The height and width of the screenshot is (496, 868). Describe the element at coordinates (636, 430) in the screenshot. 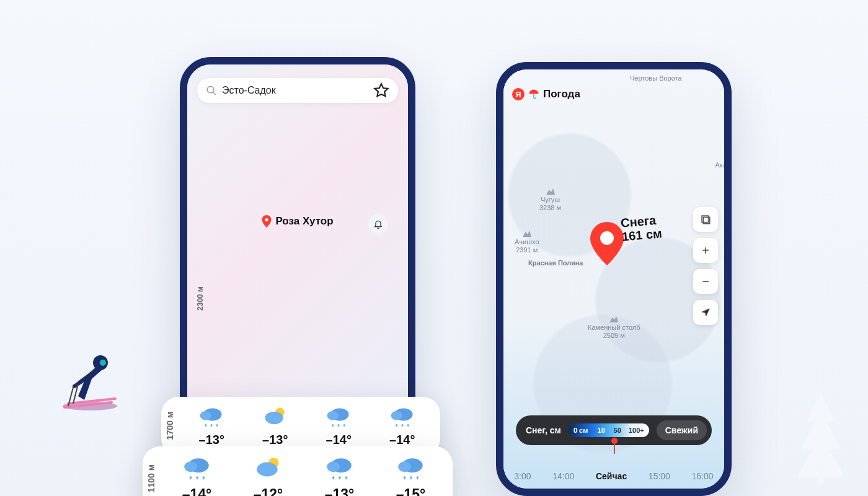

I see `legend-stop: 100+` at that location.